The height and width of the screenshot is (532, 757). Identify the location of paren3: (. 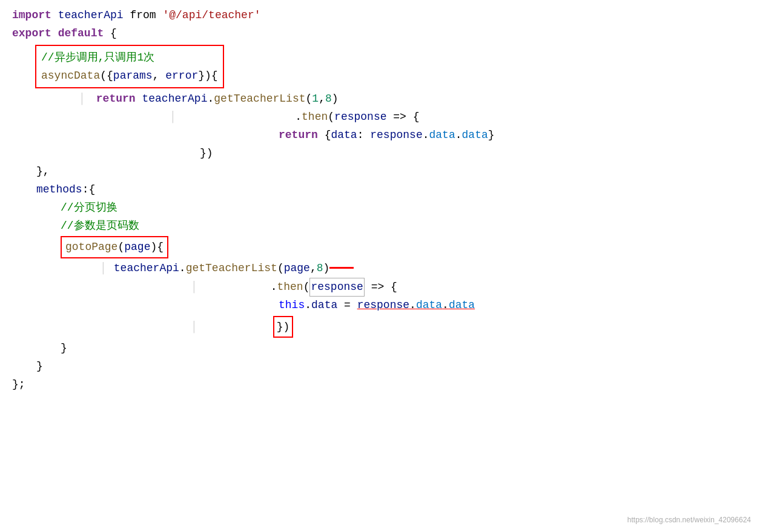
(281, 269).